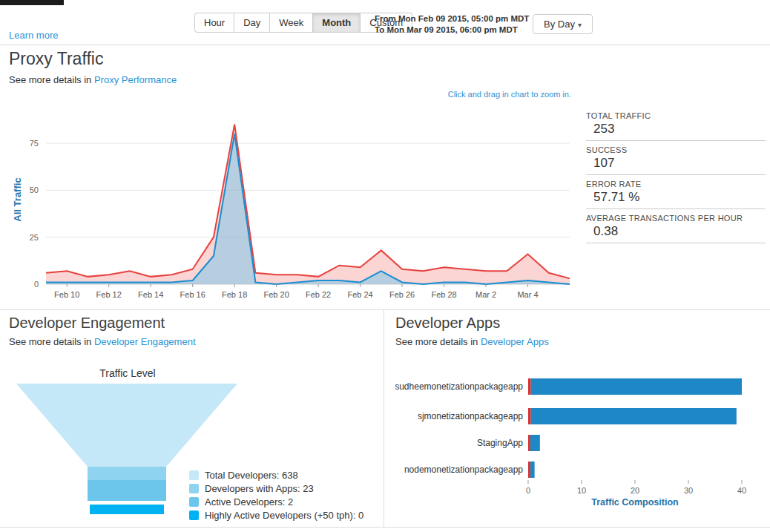  Describe the element at coordinates (486, 295) in the screenshot. I see `x-tick-label: Mar 2` at that location.